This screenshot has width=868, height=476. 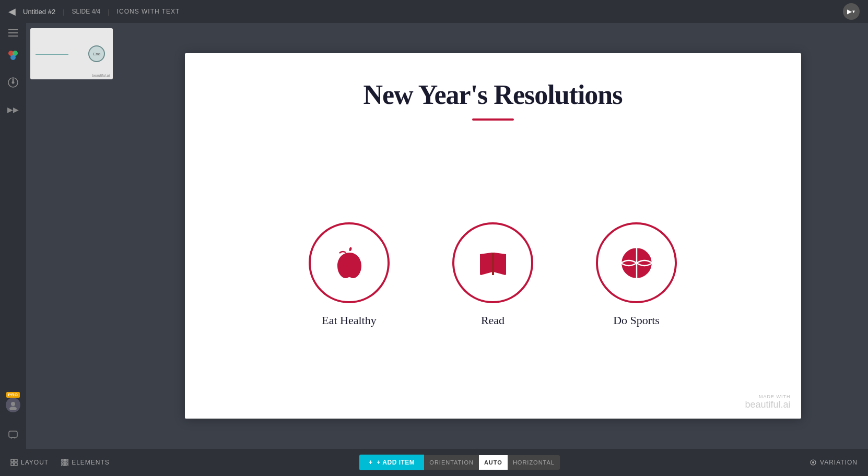 What do you see at coordinates (101, 75) in the screenshot?
I see `watermark-thumb: beautiful.ai` at bounding box center [101, 75].